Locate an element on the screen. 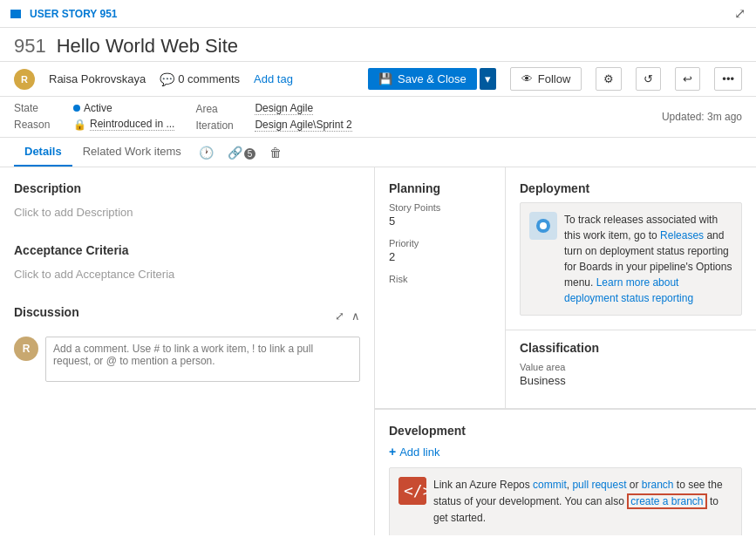 This screenshot has height=551, width=756. releases-link: Releases is located at coordinates (682, 235).